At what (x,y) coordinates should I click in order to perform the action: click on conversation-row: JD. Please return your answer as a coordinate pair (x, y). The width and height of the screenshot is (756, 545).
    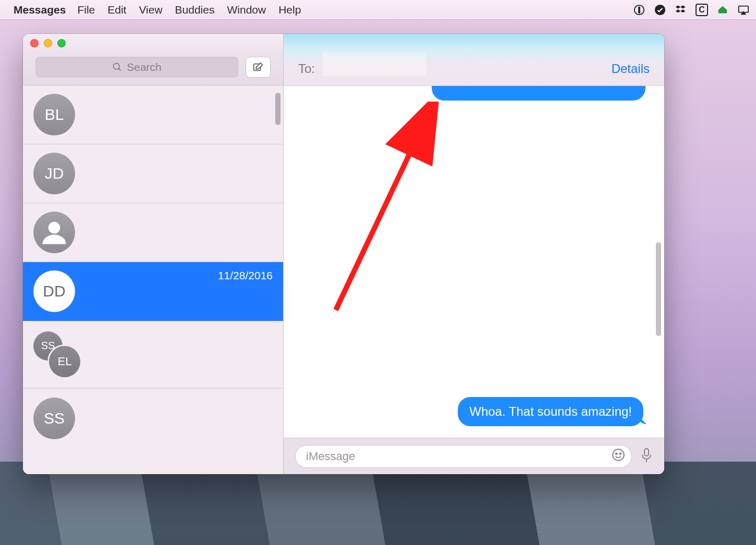
    Looking at the image, I should click on (153, 174).